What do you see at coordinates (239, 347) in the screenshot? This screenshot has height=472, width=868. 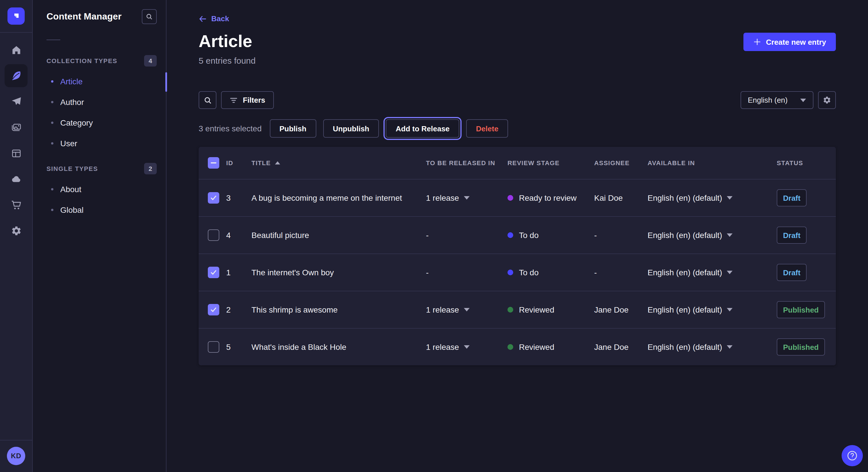 I see `cell-id: 5` at bounding box center [239, 347].